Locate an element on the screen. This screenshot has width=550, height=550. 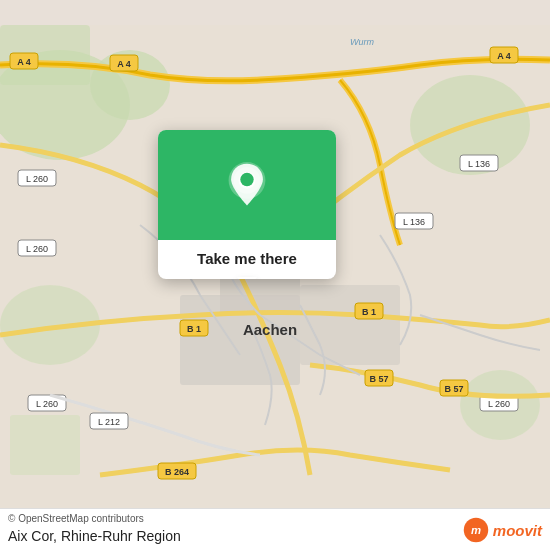
moovit-logo: m moovit is located at coordinates (502, 530).